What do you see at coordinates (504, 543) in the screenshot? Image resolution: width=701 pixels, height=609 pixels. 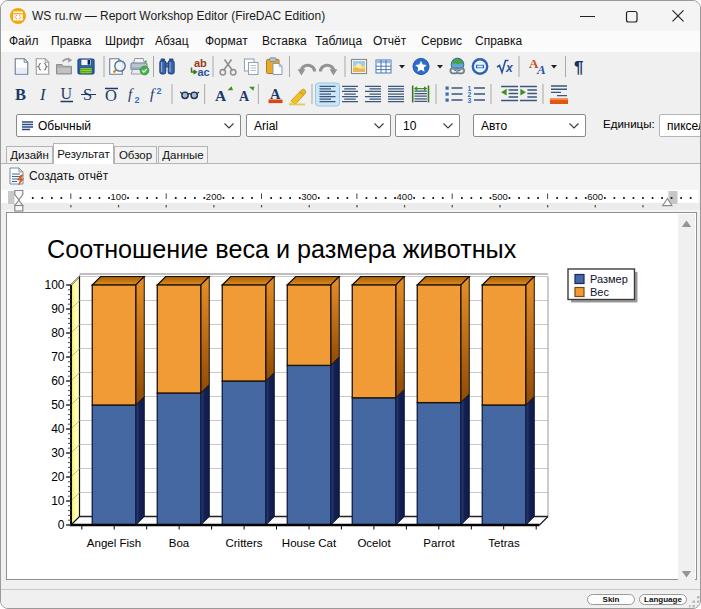 I see `svg-text: Tetras` at bounding box center [504, 543].